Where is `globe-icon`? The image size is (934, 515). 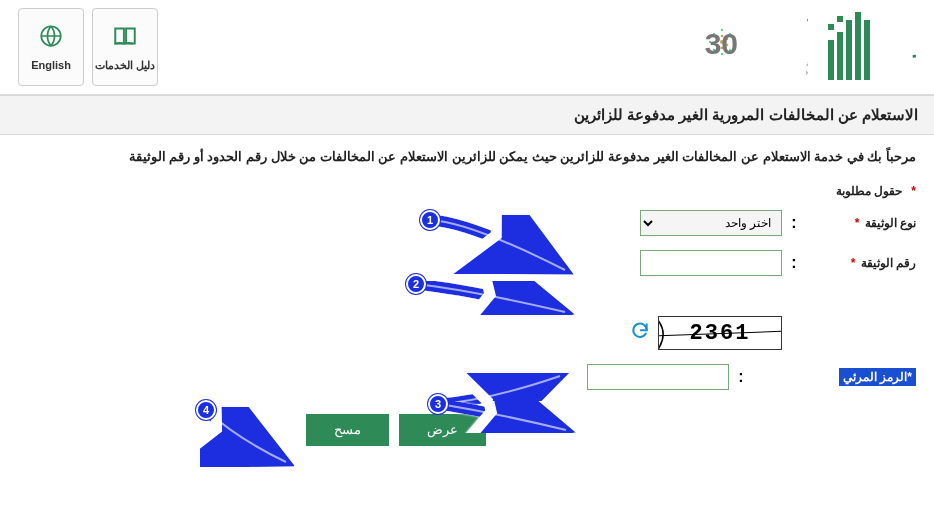
globe-icon is located at coordinates (51, 38).